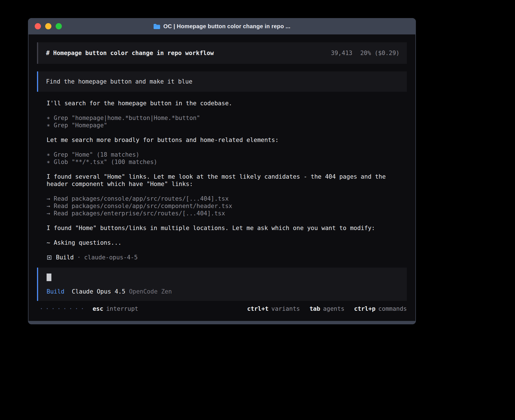  Describe the element at coordinates (99, 292) in the screenshot. I see `model-name: Claude Opus 4.5` at that location.